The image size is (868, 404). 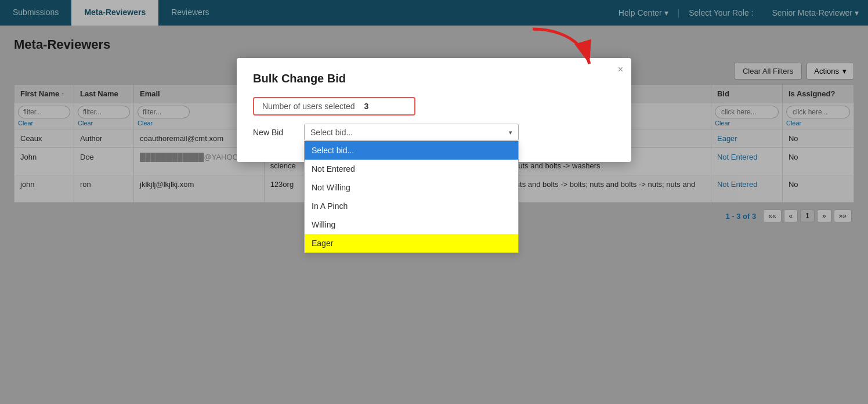 What do you see at coordinates (411, 187) in the screenshot?
I see `dropdown-item-not-willing: Not Willing` at bounding box center [411, 187].